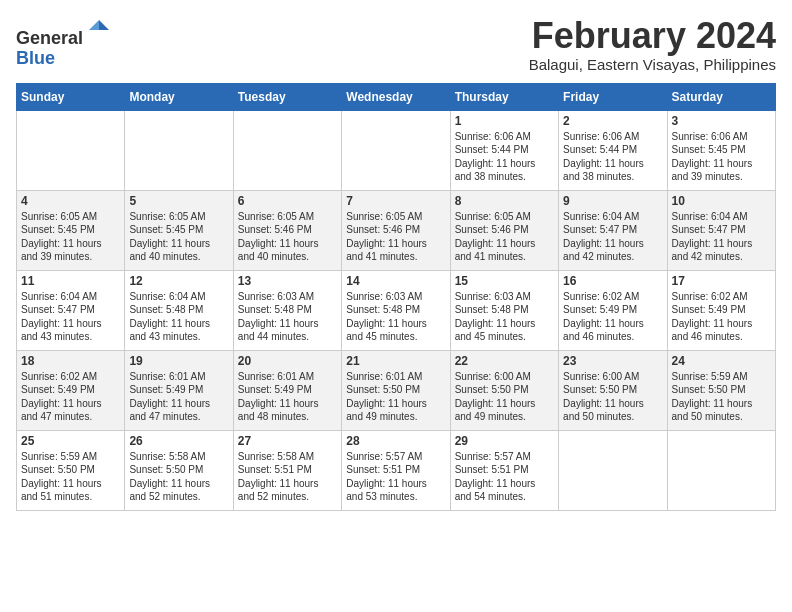  I want to click on day-number: 22, so click(504, 361).